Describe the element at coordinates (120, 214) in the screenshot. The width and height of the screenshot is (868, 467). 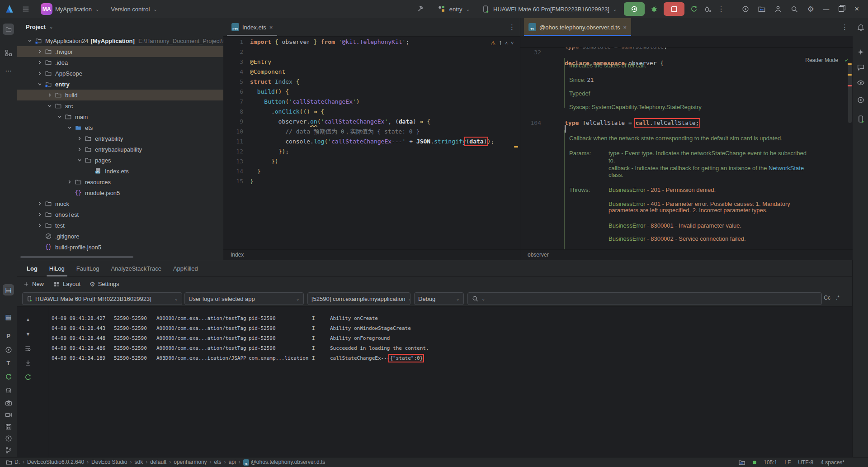
I see `tree-item-ohostest: ohosTest` at that location.